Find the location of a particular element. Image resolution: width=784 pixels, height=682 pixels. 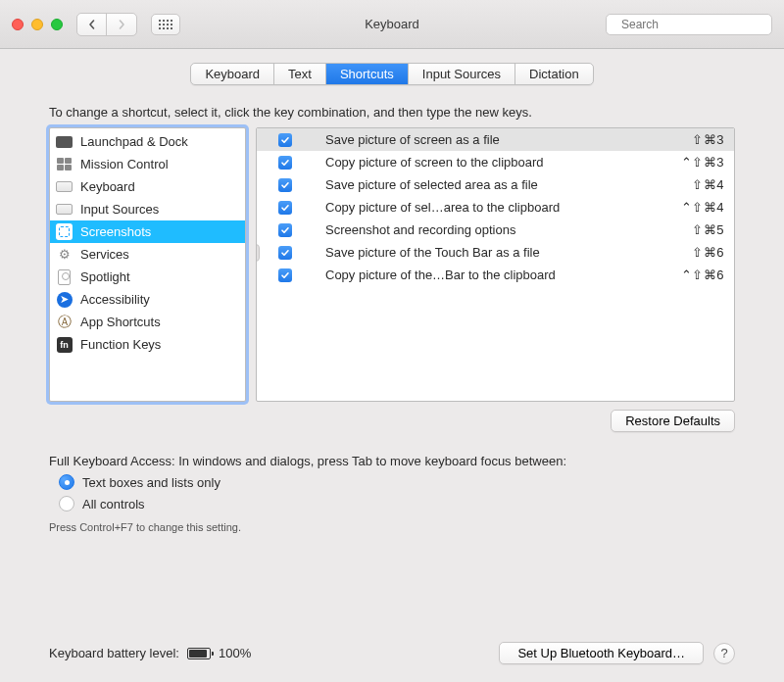

category-list: Launchpad & DockMission ControlKeyboardI… is located at coordinates (147, 265).